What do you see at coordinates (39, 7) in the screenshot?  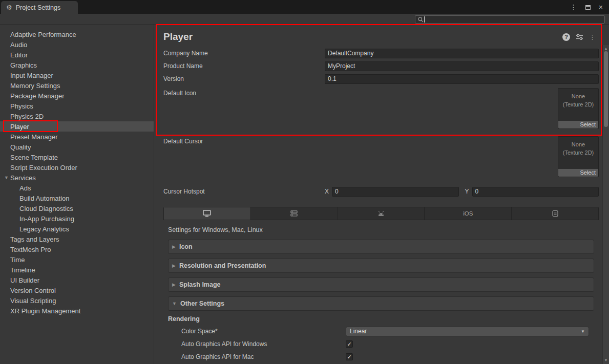 I see `window-tab-project-settings: ⚙ Project Settings` at bounding box center [39, 7].